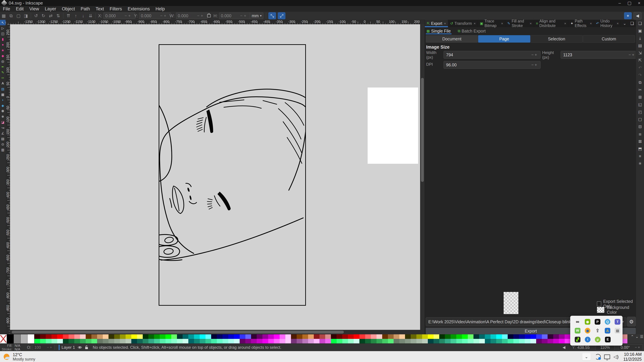  What do you see at coordinates (492, 23) in the screenshot?
I see `dialog-tab-trace-bitmap: ▣Trace Bitmap×` at bounding box center [492, 23].